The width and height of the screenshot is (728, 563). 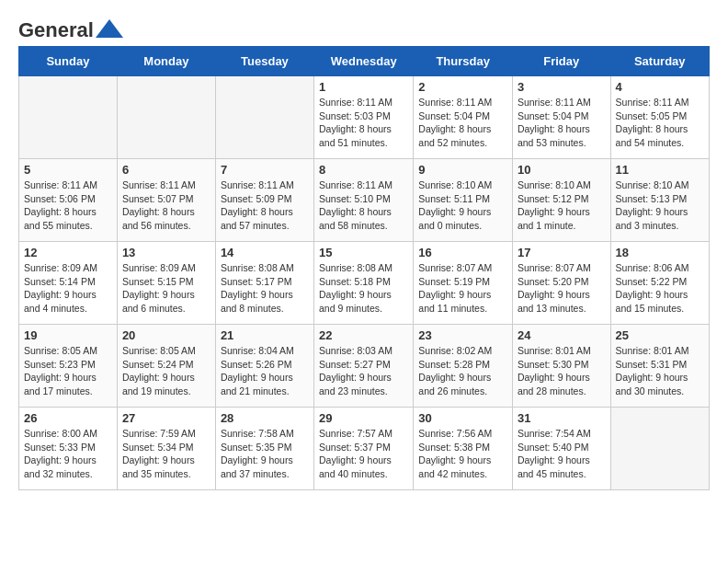 What do you see at coordinates (364, 289) in the screenshot?
I see `day-info: Sunrise: 8:08 AMSunset: 5:18 PMDaylight:…` at bounding box center [364, 289].